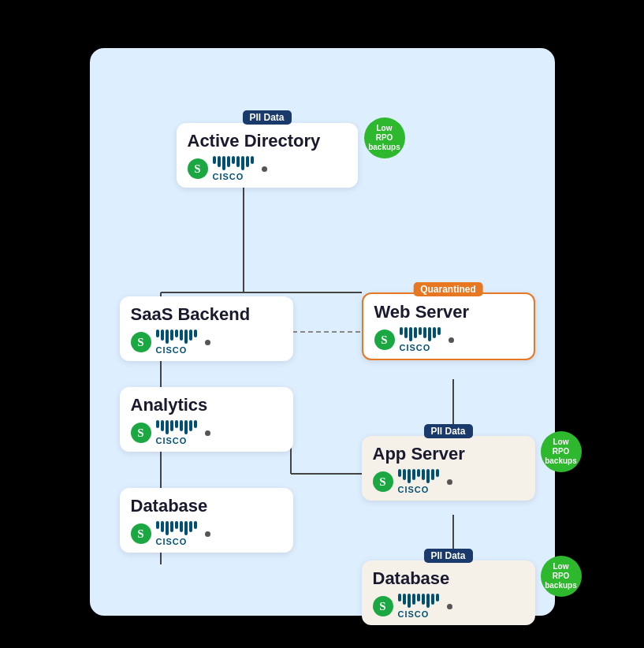 This screenshot has height=648, width=644. Describe the element at coordinates (170, 342) in the screenshot. I see `cisco-bar-saas: S CISCO` at that location.